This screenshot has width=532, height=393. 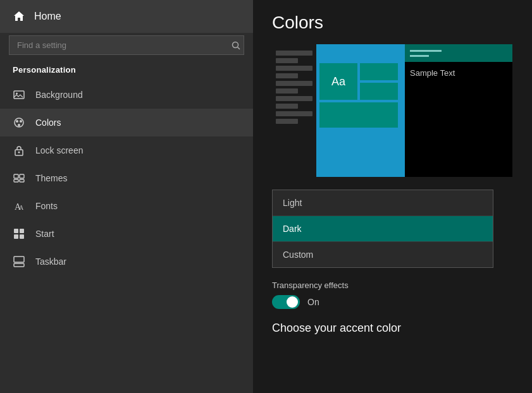 What do you see at coordinates (59, 95) in the screenshot?
I see `background-label: Background` at bounding box center [59, 95].